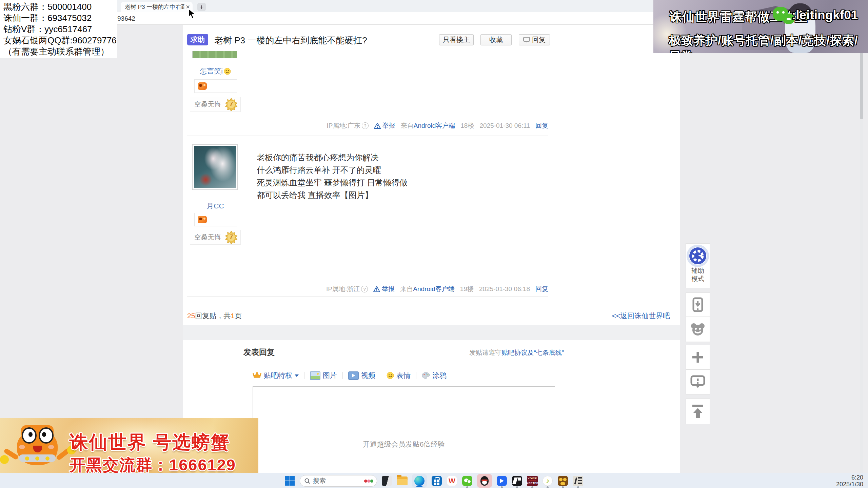 The image size is (868, 488). I want to click on reply-form-heading: 发表回复, so click(259, 352).